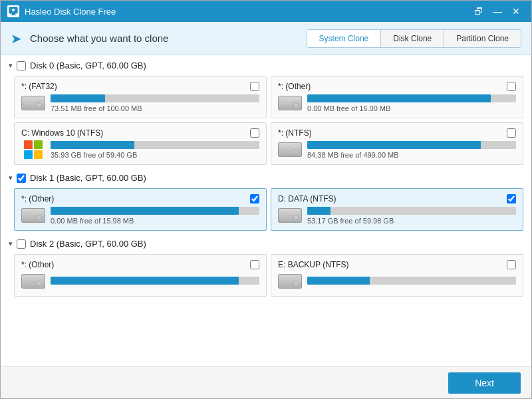 This screenshot has height=399, width=532. I want to click on partition-card-1-1: D: DATA (NTFS)53.17 GB free of 59.98 GB, so click(397, 209).